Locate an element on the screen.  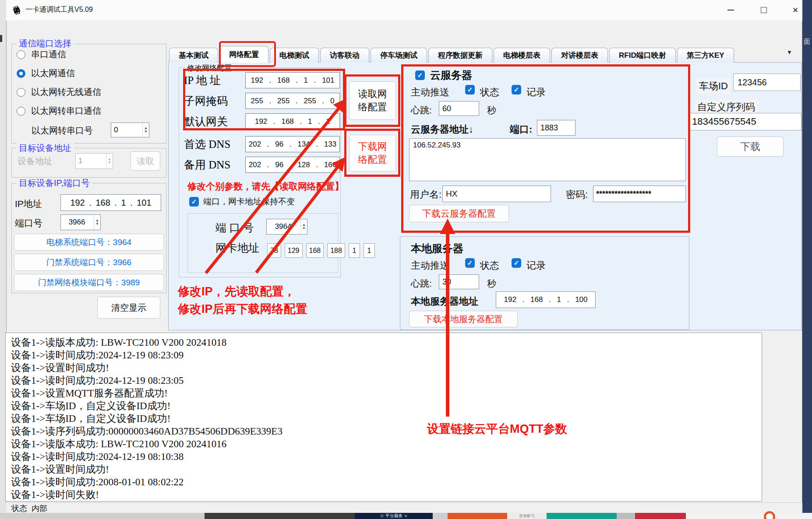
taskbar-dark-tile is located at coordinates (279, 516).